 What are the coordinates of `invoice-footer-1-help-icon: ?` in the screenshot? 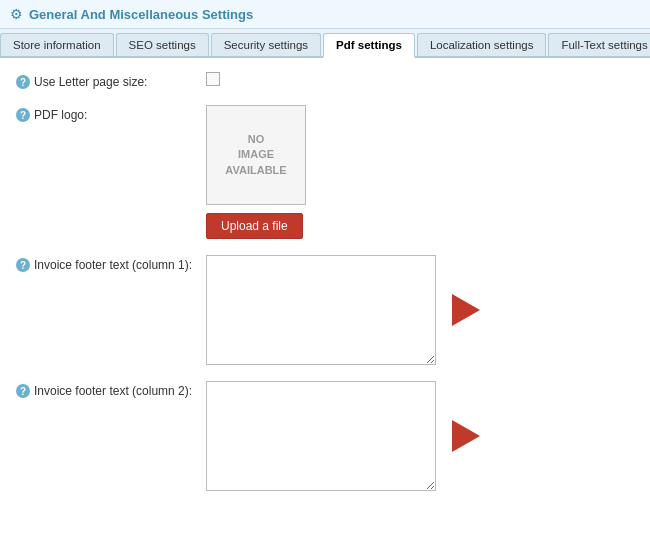 It's located at (23, 265).